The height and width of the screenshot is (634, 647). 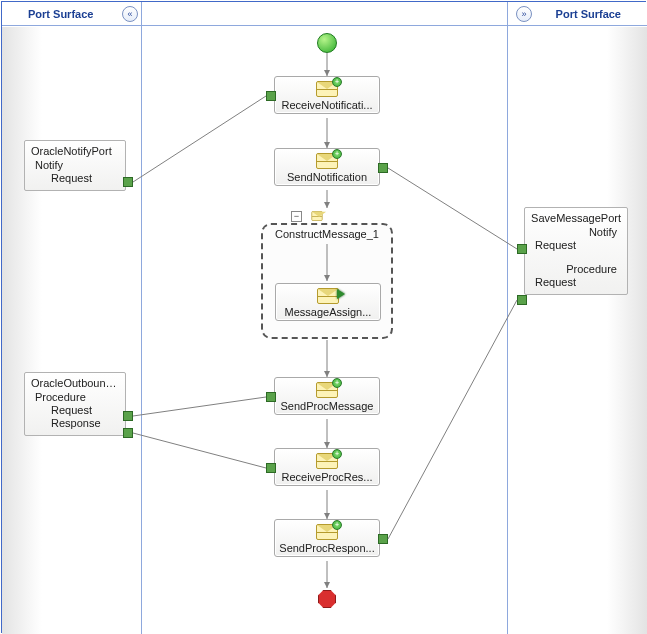 I want to click on send-proc-response-shape: + SendProcRespon..., so click(x=327, y=538).